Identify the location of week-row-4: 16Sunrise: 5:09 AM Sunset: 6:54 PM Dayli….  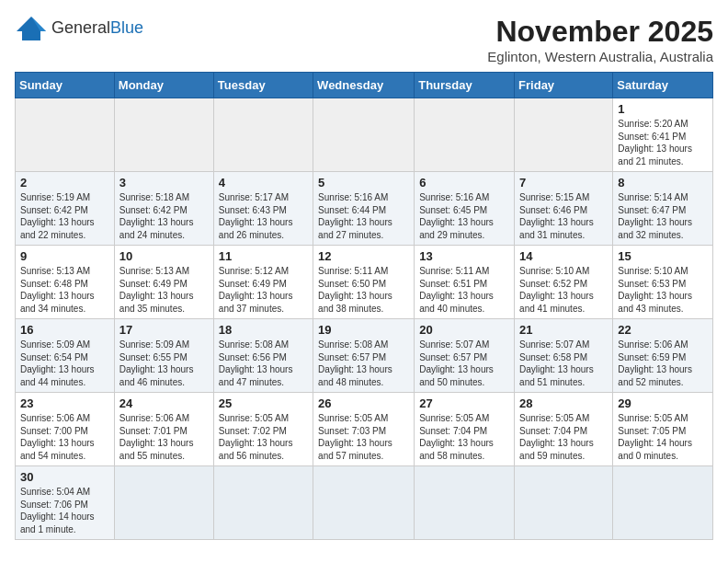
(364, 356).